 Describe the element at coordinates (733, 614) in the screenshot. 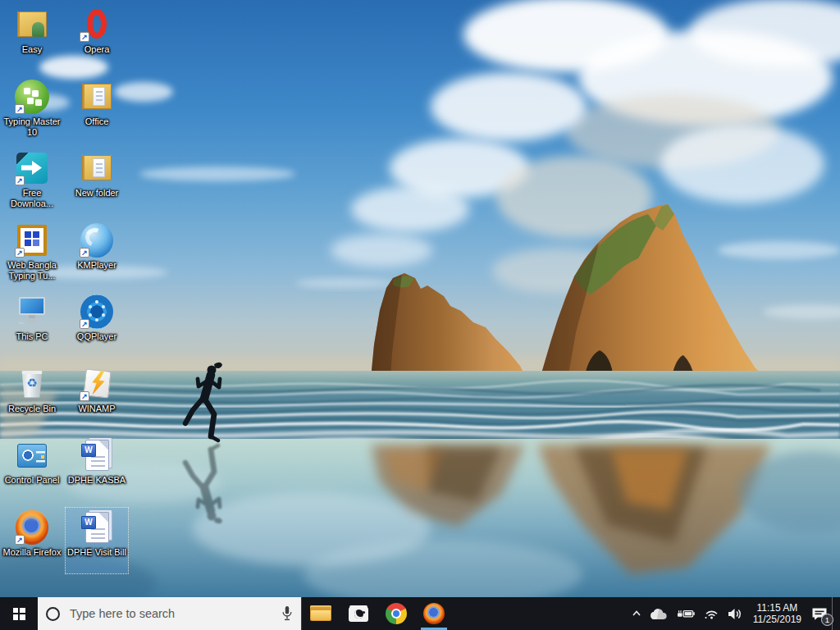

I see `system-tray: 11:15 AM 11/25/2019 1` at that location.